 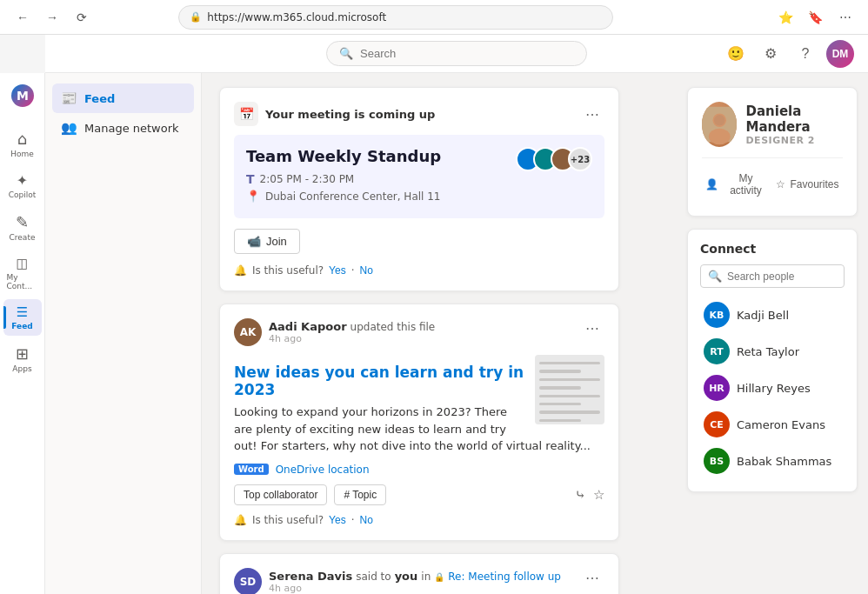 What do you see at coordinates (419, 332) in the screenshot?
I see `file-card-header: AK Aadi Kapoor updated this file 4h ago …` at bounding box center [419, 332].